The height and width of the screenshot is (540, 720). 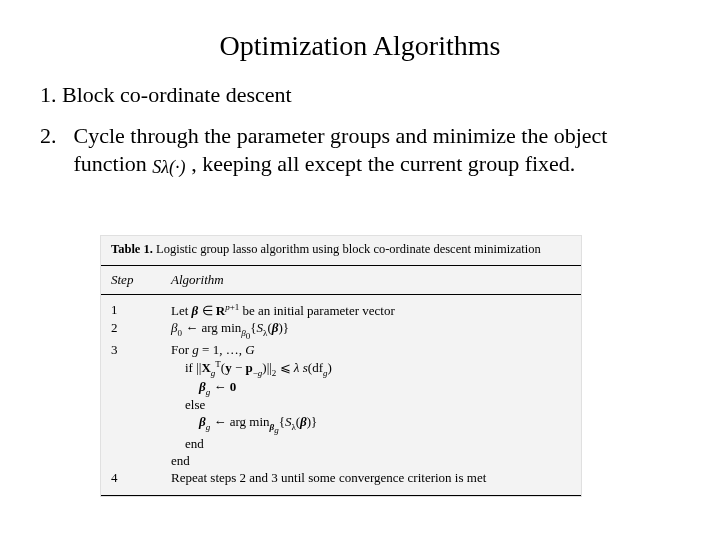 What do you see at coordinates (141, 310) in the screenshot?
I see `table-cell-step: 1` at bounding box center [141, 310].